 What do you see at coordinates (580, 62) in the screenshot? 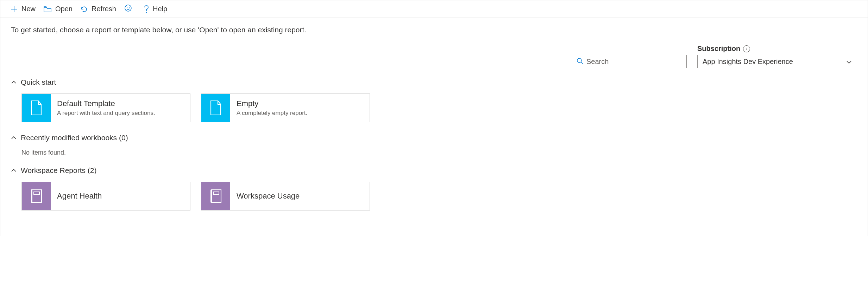
I see `search-icon` at bounding box center [580, 62].